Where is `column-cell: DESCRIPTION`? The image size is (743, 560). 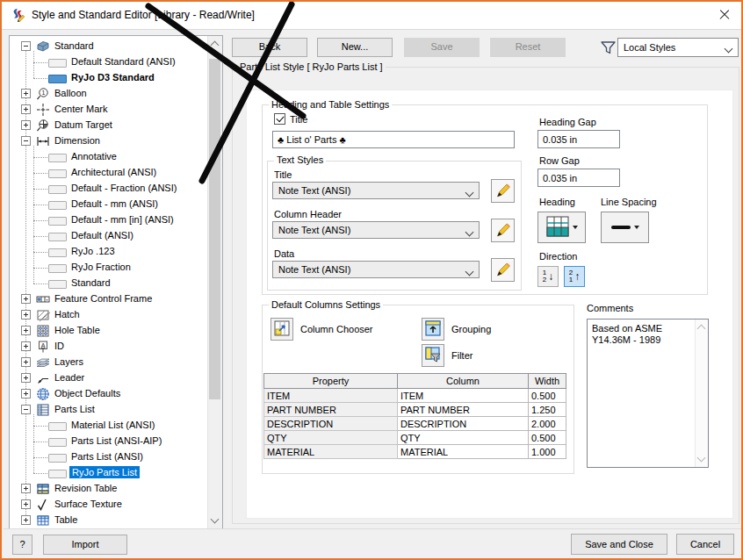 column-cell: DESCRIPTION is located at coordinates (464, 424).